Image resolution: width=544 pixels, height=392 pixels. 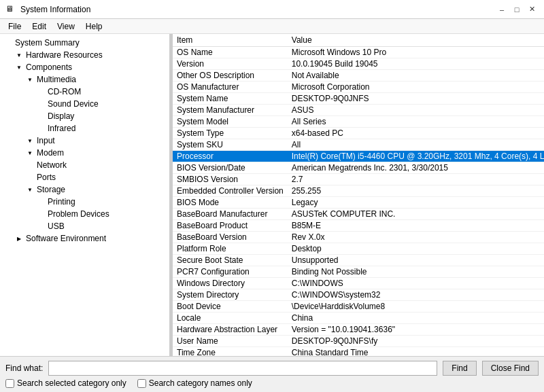 I want to click on table-cell-value: All Series, so click(x=416, y=122).